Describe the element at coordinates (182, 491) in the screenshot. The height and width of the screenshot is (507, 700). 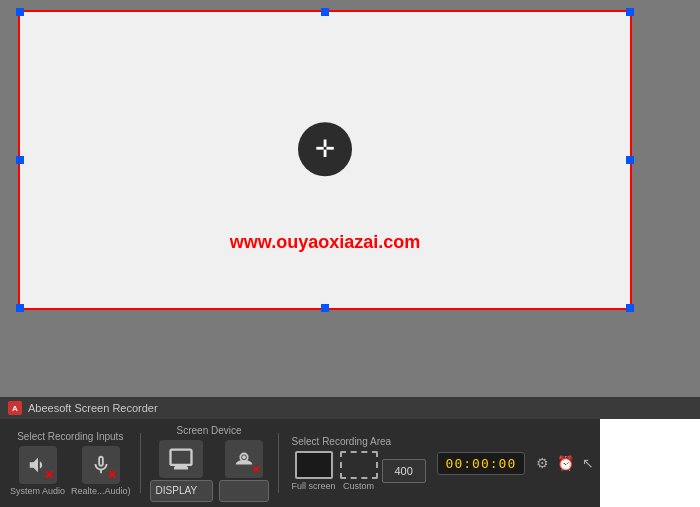
I see `display-dropdown-wrap: DISPLAY` at that location.